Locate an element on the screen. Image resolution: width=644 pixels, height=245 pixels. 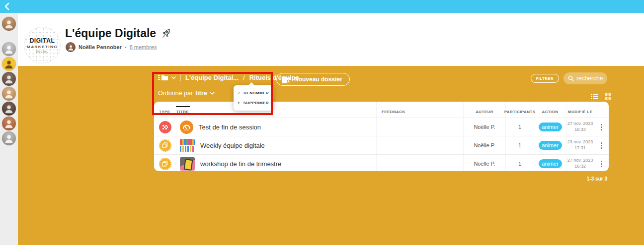
owner-avatar is located at coordinates (71, 47).